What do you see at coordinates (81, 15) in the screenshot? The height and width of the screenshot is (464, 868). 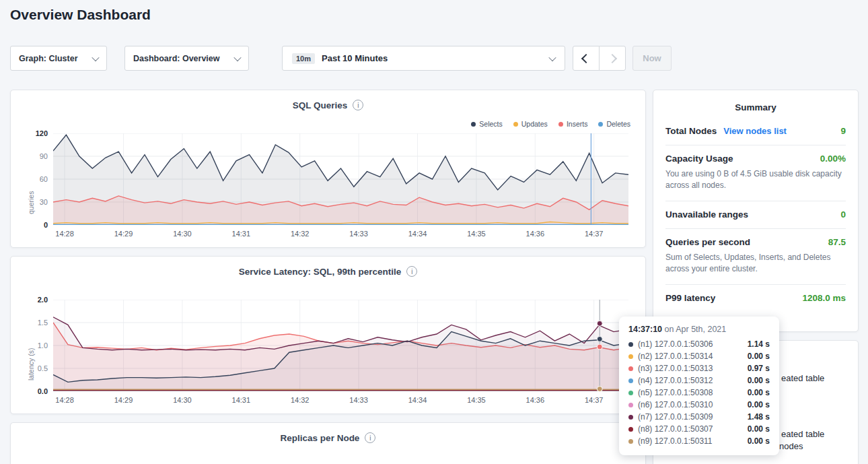 I see `page-title: Overview Dashboard` at bounding box center [81, 15].